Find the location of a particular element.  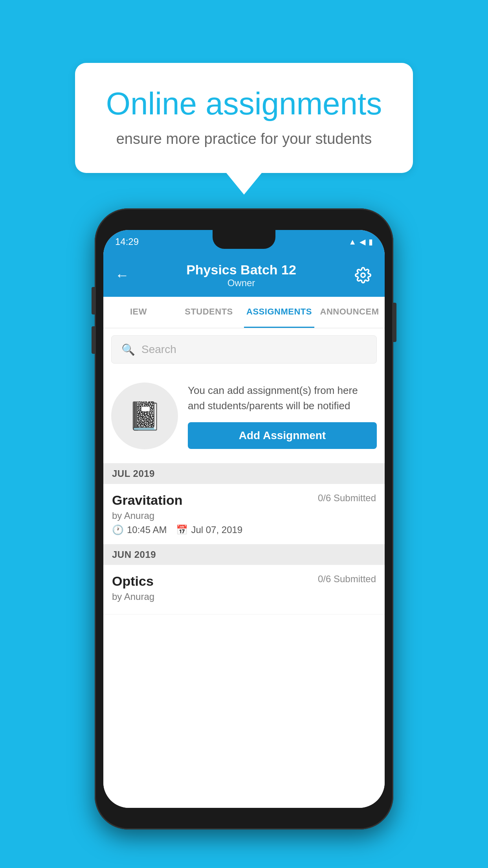

speech-bubble-title: Online assignments is located at coordinates (244, 104).